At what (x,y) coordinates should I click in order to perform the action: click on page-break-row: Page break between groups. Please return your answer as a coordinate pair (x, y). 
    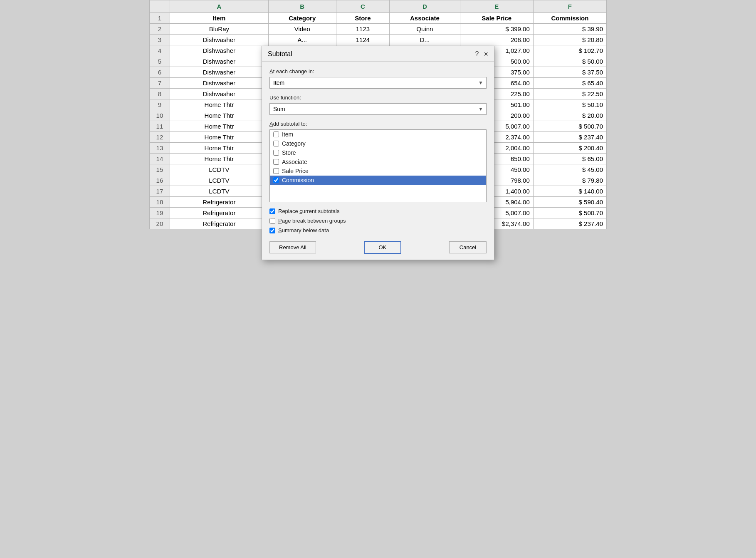
    Looking at the image, I should click on (378, 221).